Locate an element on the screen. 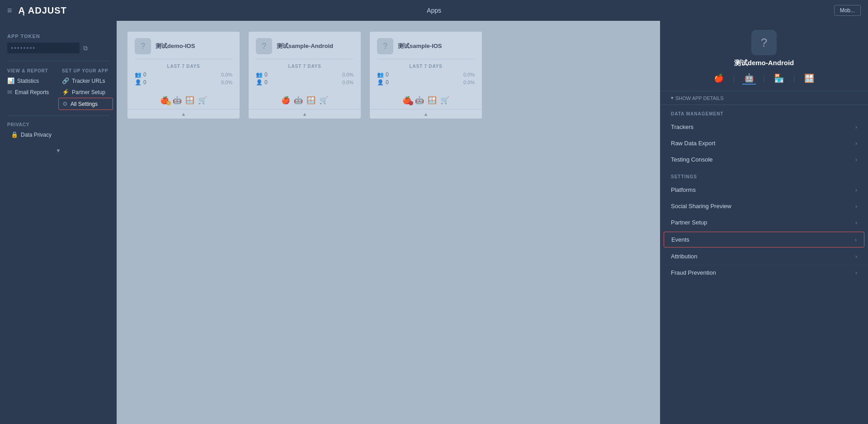 Image resolution: width=868 pixels, height=424 pixels. settings-label: SETTINGS is located at coordinates (764, 175).